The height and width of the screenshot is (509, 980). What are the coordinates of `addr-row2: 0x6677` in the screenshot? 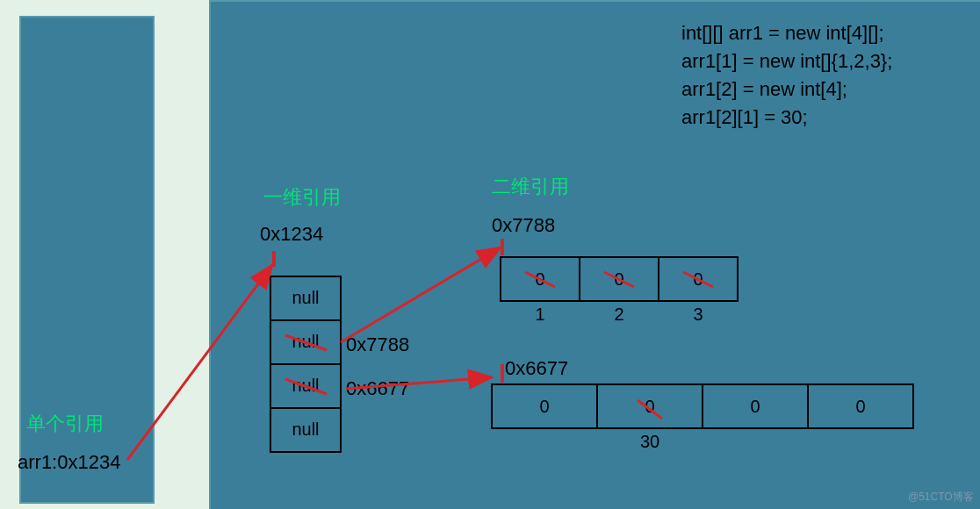 It's located at (537, 369).